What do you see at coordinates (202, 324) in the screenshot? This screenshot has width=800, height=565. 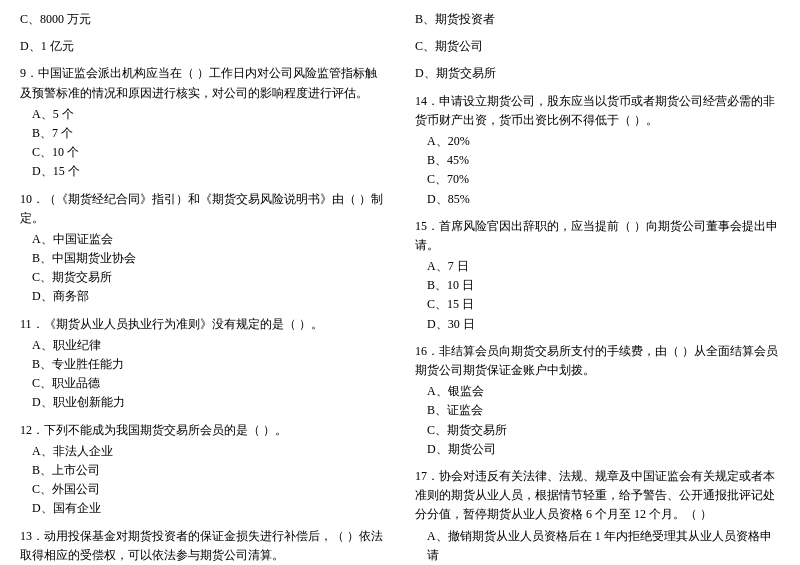 I see `question-text: 11．《期货从业人员执业行为准则》没有规定的是（ ）。` at bounding box center [202, 324].